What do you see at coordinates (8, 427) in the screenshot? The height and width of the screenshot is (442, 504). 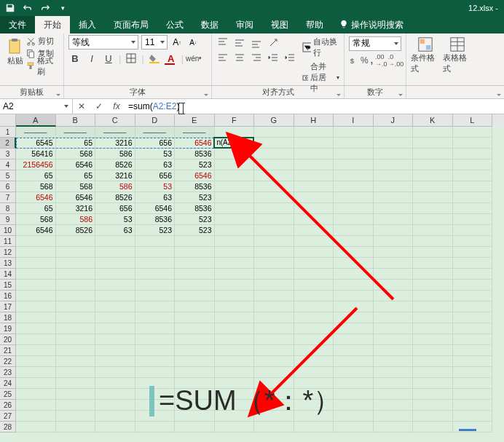 I see `row-header: 28` at bounding box center [8, 427].